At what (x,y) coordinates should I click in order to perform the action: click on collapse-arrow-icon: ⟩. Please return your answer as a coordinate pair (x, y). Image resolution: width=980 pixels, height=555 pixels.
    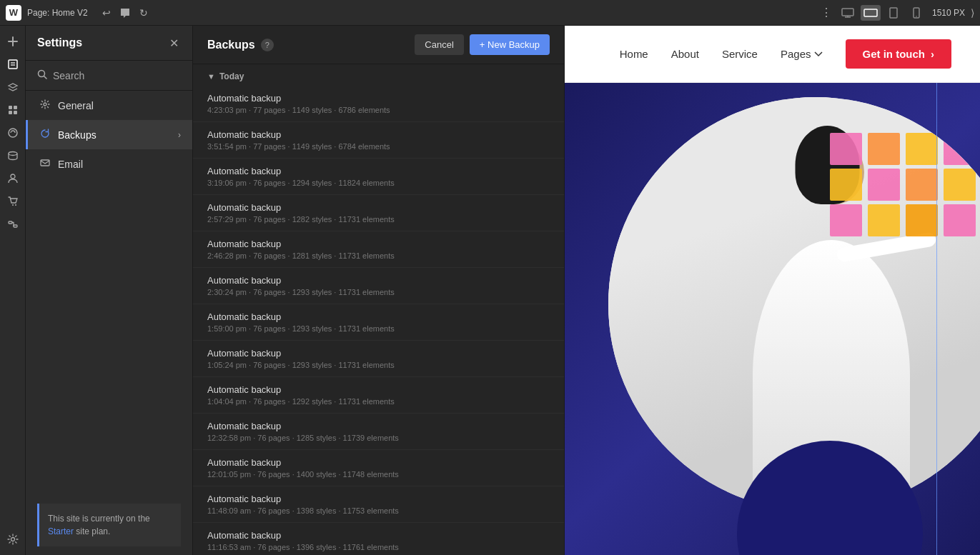
    Looking at the image, I should click on (972, 13).